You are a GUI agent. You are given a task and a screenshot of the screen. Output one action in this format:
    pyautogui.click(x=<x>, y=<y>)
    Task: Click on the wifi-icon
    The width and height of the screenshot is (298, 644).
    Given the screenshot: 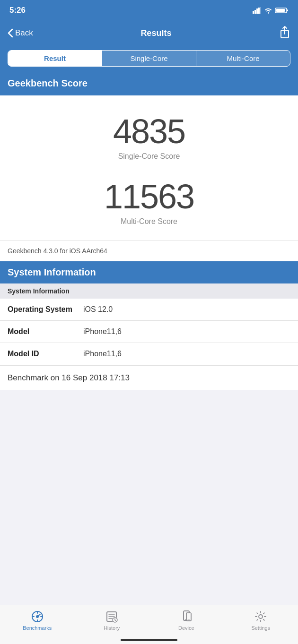 What is the action you would take?
    pyautogui.click(x=268, y=10)
    